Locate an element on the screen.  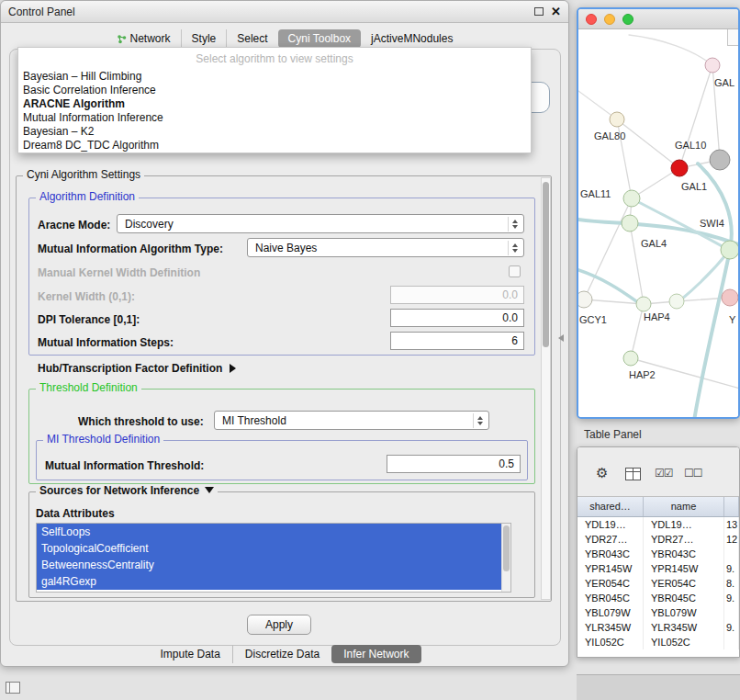
data-attribute-item: gal4RGexp is located at coordinates (270, 581).